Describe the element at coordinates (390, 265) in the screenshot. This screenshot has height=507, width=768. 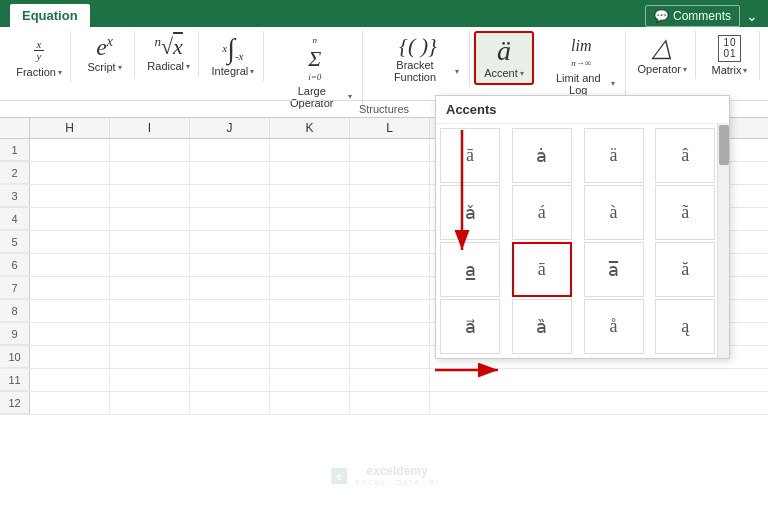
I see `cell-l6` at that location.